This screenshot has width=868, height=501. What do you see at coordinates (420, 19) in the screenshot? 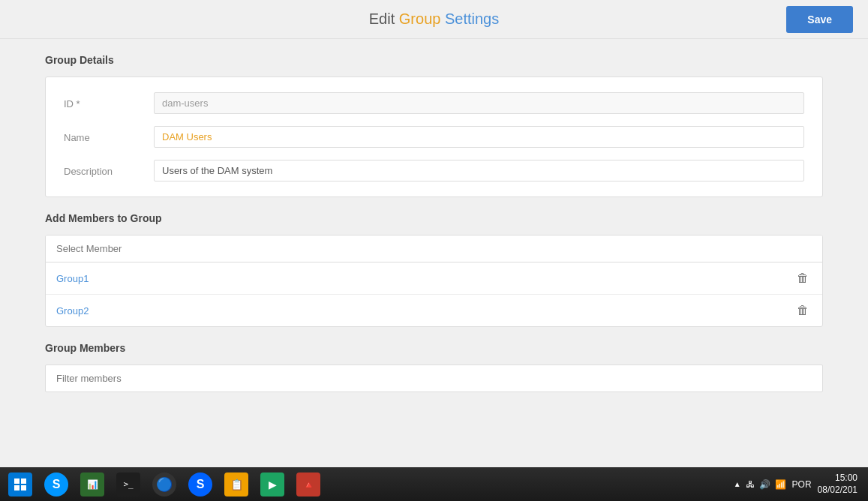
I see `title-part2: Group` at bounding box center [420, 19].